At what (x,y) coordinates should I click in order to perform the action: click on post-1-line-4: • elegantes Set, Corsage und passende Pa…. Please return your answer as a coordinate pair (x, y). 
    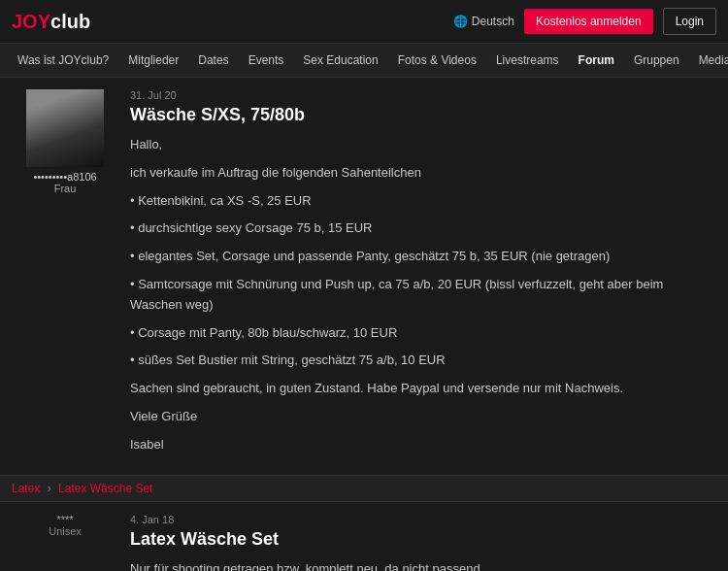
    Looking at the image, I should click on (423, 256).